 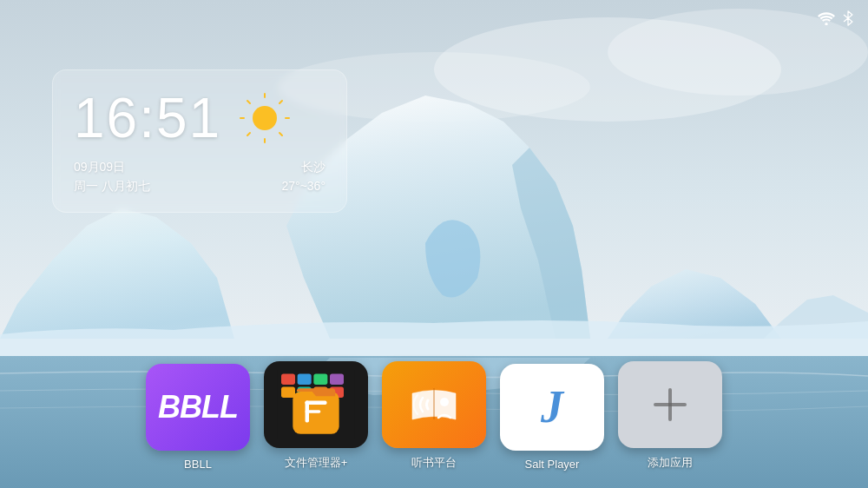 I want to click on saltplayer-svg: J, so click(x=552, y=407).